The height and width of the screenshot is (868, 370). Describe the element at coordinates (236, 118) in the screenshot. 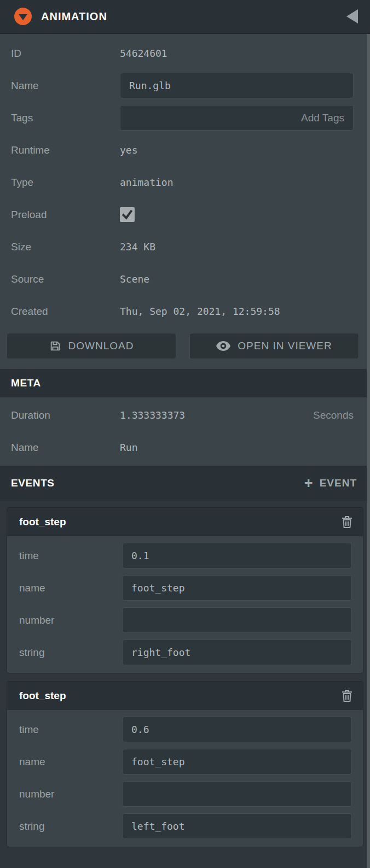

I see `tags-input` at that location.